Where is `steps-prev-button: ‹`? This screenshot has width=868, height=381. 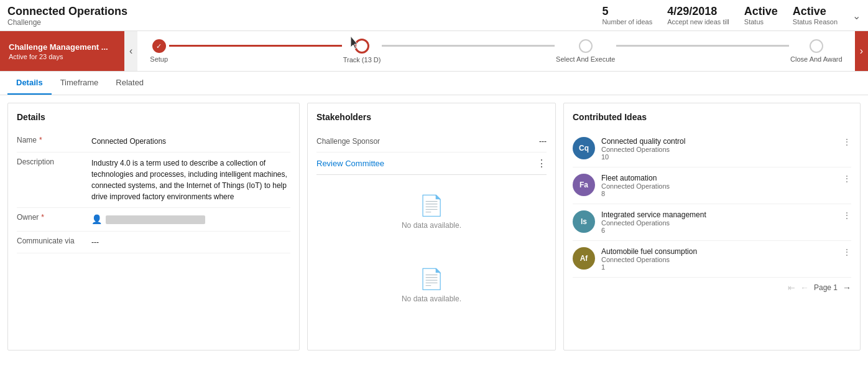 steps-prev-button: ‹ is located at coordinates (131, 51).